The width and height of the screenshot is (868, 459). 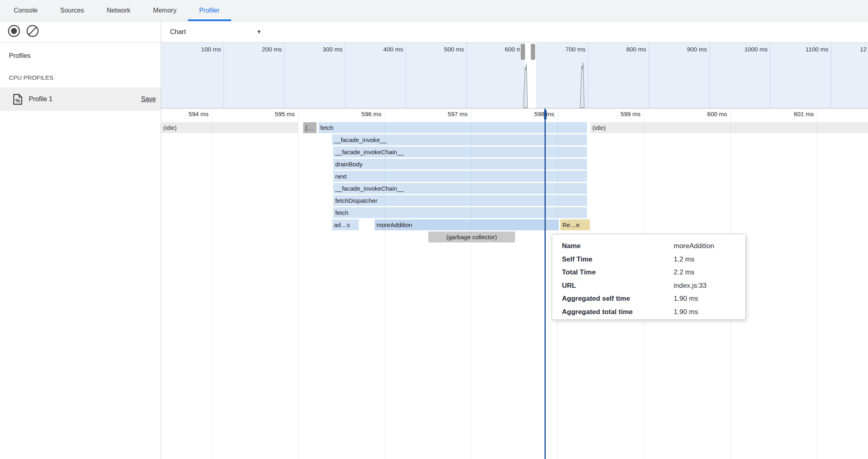 I want to click on save-profile-link: Save, so click(x=149, y=99).